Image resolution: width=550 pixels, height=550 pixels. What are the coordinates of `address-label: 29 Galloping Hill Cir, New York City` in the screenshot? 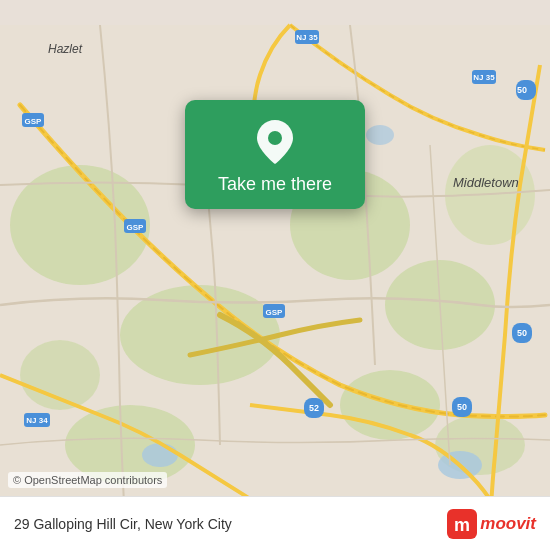 It's located at (123, 524).